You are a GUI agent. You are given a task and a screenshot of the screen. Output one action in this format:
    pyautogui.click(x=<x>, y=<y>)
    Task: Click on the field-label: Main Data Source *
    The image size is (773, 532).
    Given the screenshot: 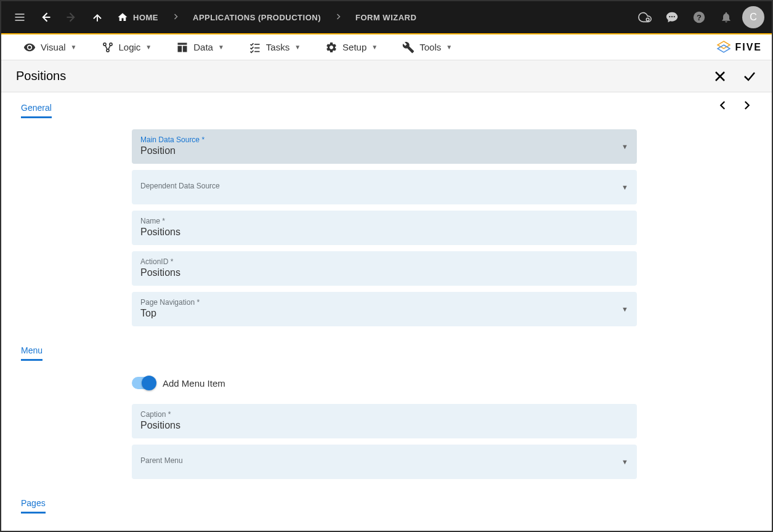 What is the action you would take?
    pyautogui.click(x=384, y=140)
    